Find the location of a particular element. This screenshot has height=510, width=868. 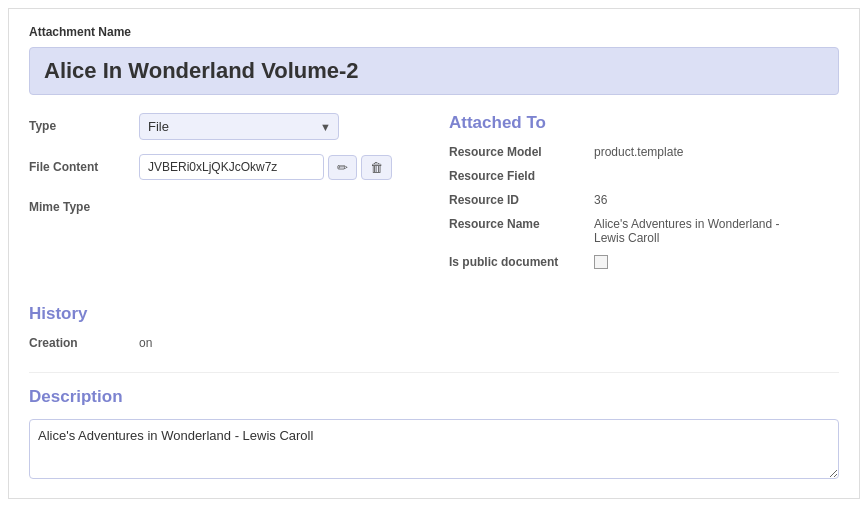

attached-to-title: Attached To is located at coordinates (644, 123).